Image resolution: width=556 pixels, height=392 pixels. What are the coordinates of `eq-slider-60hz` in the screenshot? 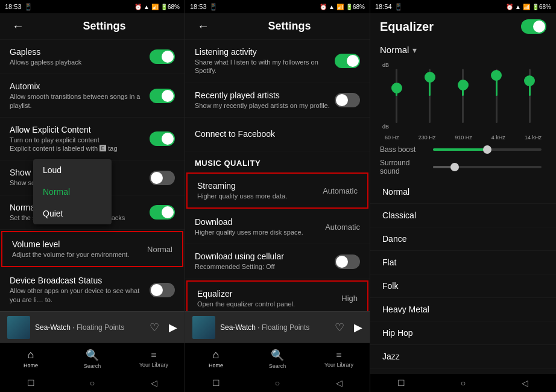 It's located at (397, 96).